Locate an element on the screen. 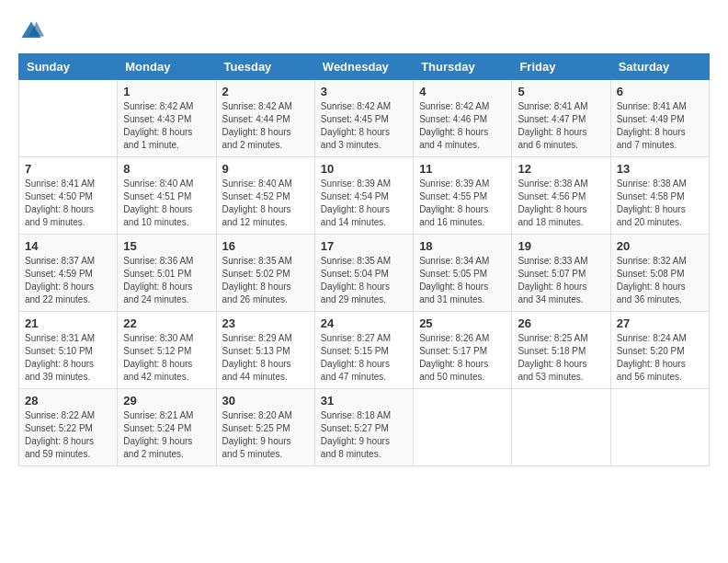  calendar-week-row: 7Sunrise: 8:41 AM Sunset: 4:50 PM Daylig… is located at coordinates (364, 196).